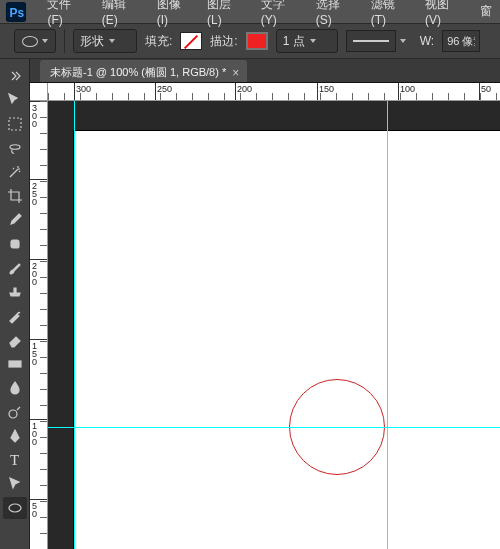 Image resolution: width=500 pixels, height=549 pixels. What do you see at coordinates (15, 100) in the screenshot?
I see `move-tool` at bounding box center [15, 100].